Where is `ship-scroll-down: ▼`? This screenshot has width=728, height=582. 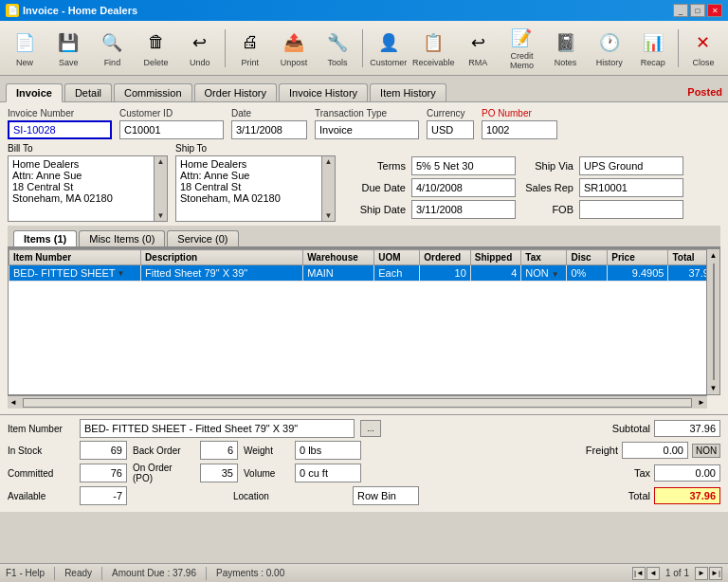
ship-scroll-down: ▼ is located at coordinates (329, 216).